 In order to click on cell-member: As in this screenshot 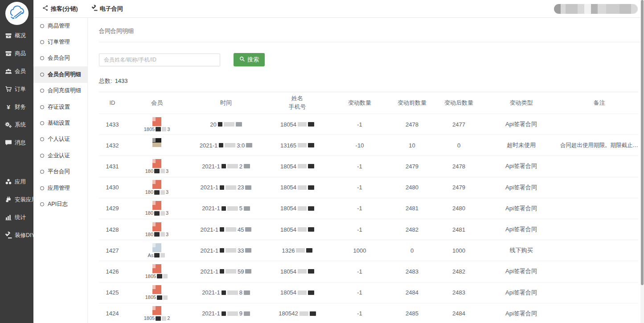, I will do `click(157, 250)`.